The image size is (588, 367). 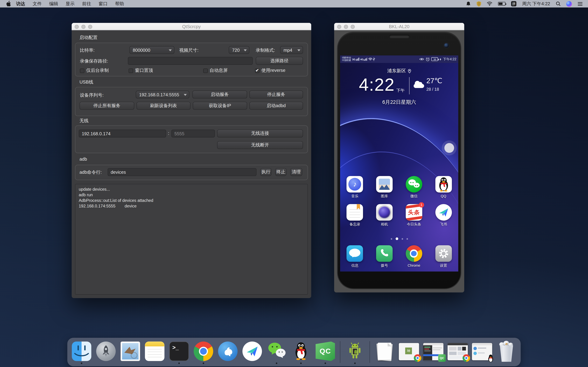 I want to click on menu-file: 文件, so click(x=37, y=4).